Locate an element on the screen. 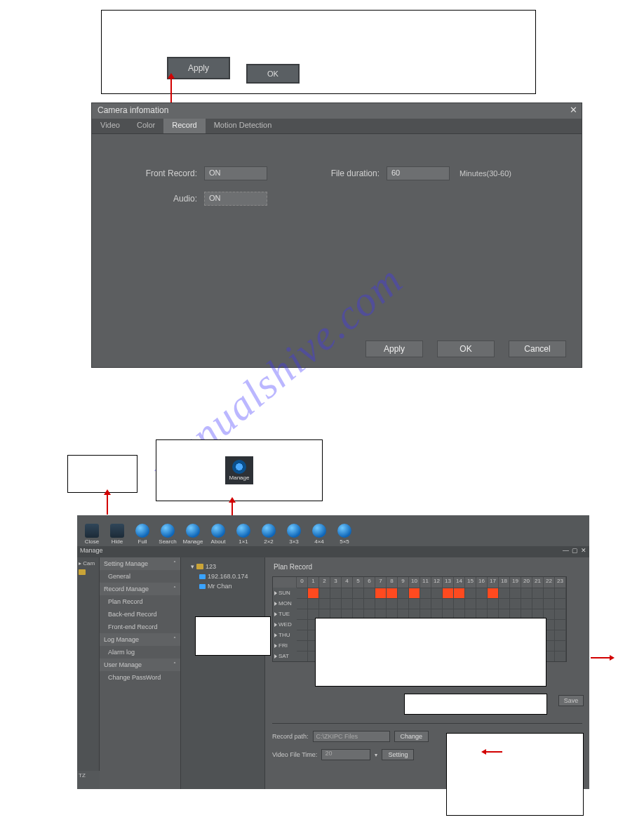 The width and height of the screenshot is (644, 834). apply-button-chip: Apply is located at coordinates (199, 68).